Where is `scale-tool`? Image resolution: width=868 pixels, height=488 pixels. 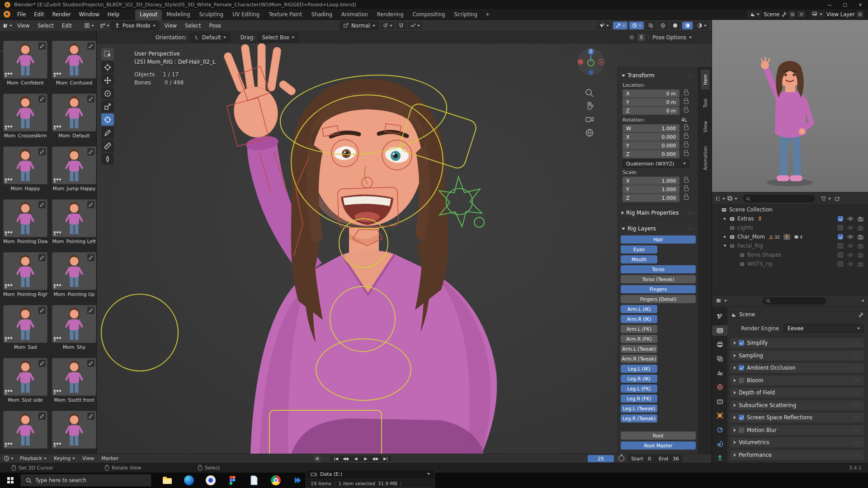
scale-tool is located at coordinates (108, 107).